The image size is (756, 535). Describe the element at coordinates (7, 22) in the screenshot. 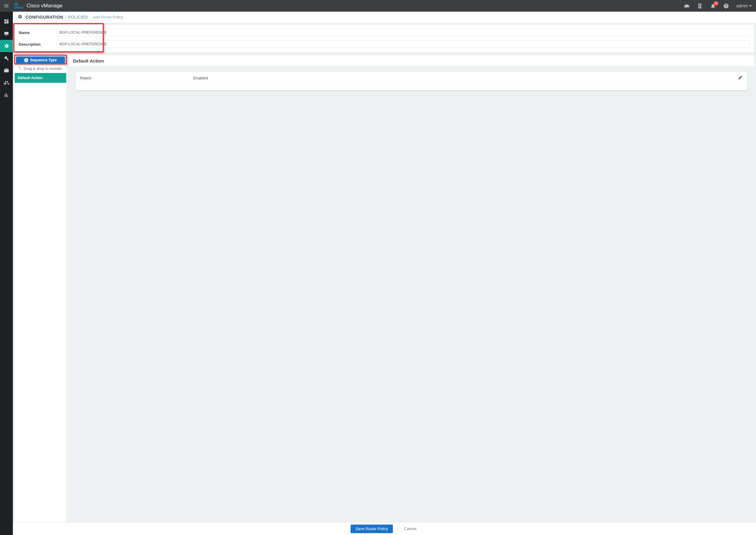

I see `sidebar-item-dashboard` at that location.